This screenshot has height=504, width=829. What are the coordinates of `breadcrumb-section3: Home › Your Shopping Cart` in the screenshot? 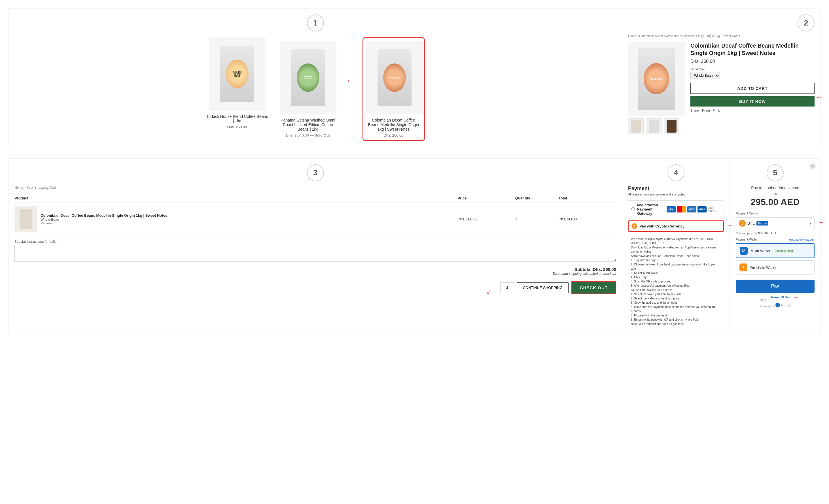 It's located at (315, 188).